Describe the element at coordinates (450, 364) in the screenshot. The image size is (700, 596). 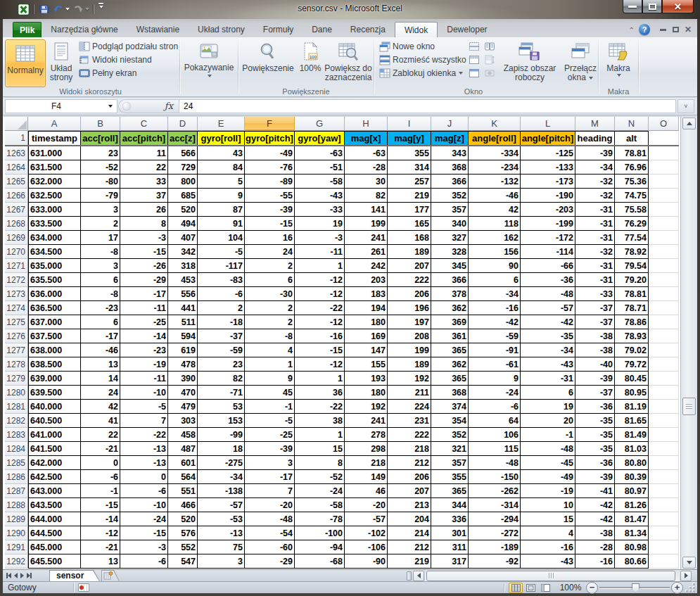
I see `cell: 362` at that location.